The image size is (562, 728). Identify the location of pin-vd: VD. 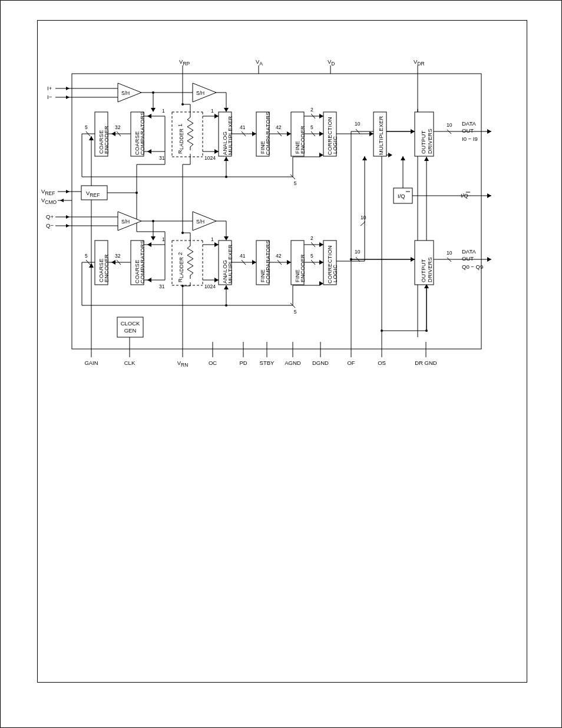
(331, 62).